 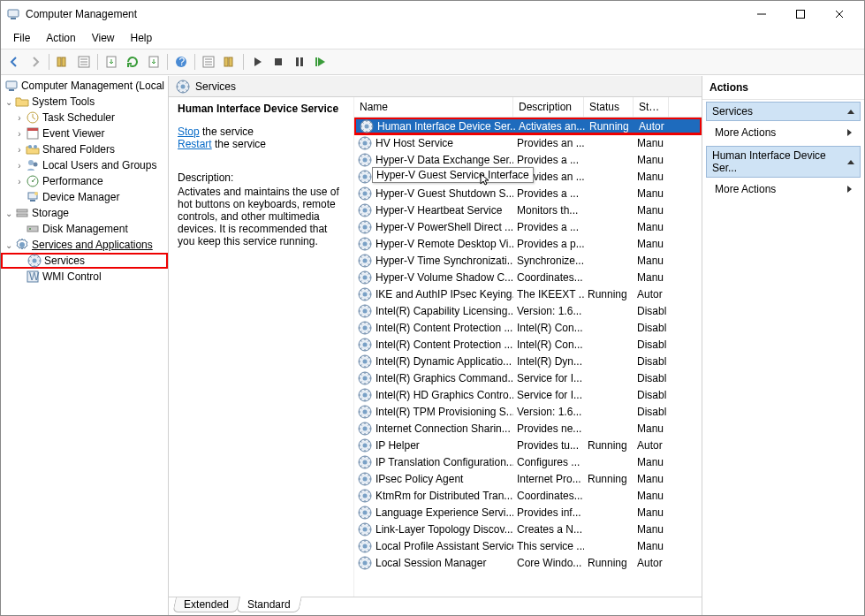 What do you see at coordinates (321, 62) in the screenshot?
I see `restart-service-button` at bounding box center [321, 62].